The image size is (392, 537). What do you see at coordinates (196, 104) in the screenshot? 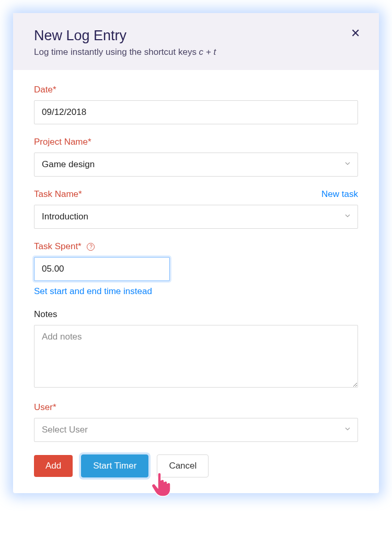
I see `date-field-group: Date*` at bounding box center [196, 104].